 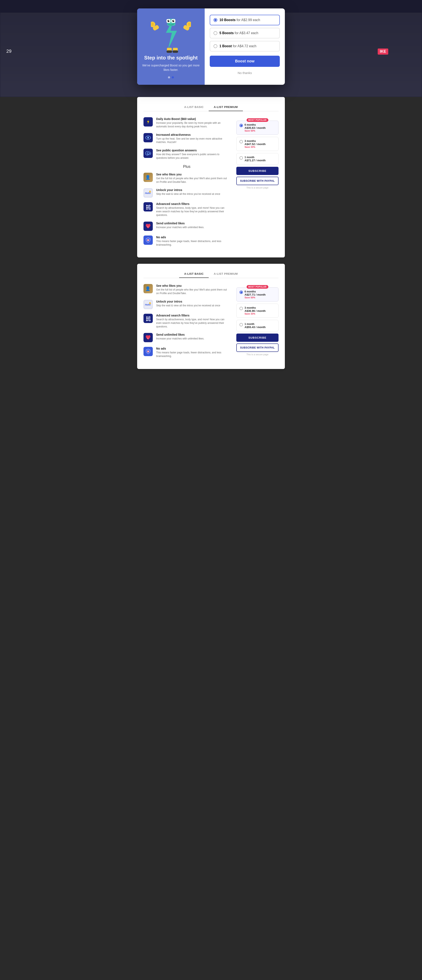 What do you see at coordinates (245, 33) in the screenshot?
I see `boost-option-5: 5 Boosts for A$3.47 each` at bounding box center [245, 33].